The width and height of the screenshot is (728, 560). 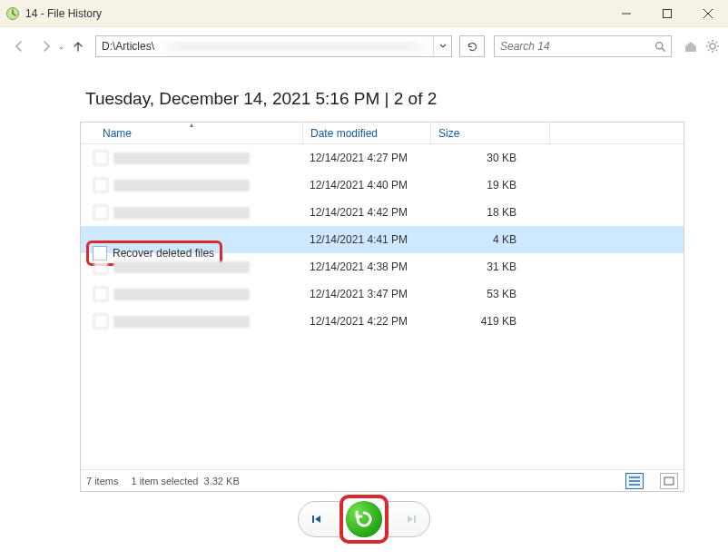 I want to click on previous-version-button, so click(x=316, y=519).